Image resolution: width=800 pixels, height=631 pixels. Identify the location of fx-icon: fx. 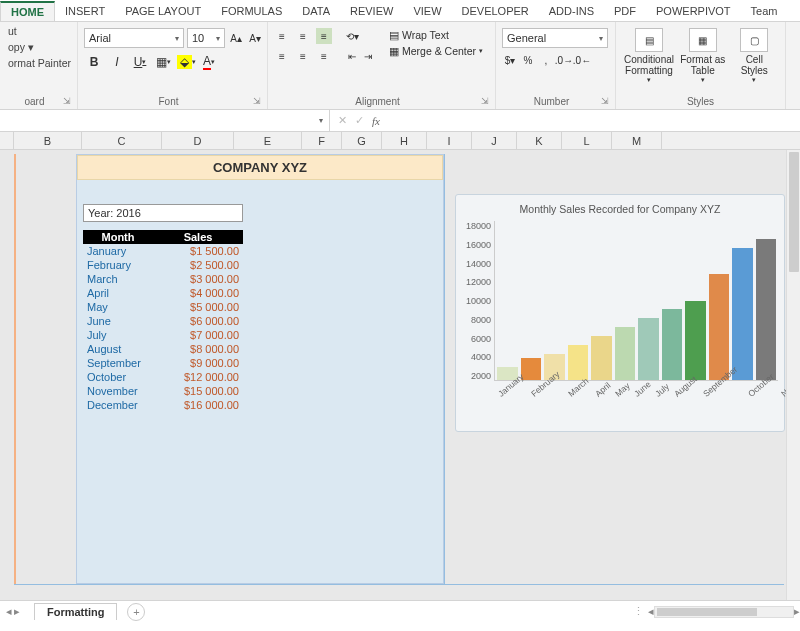
(376, 121).